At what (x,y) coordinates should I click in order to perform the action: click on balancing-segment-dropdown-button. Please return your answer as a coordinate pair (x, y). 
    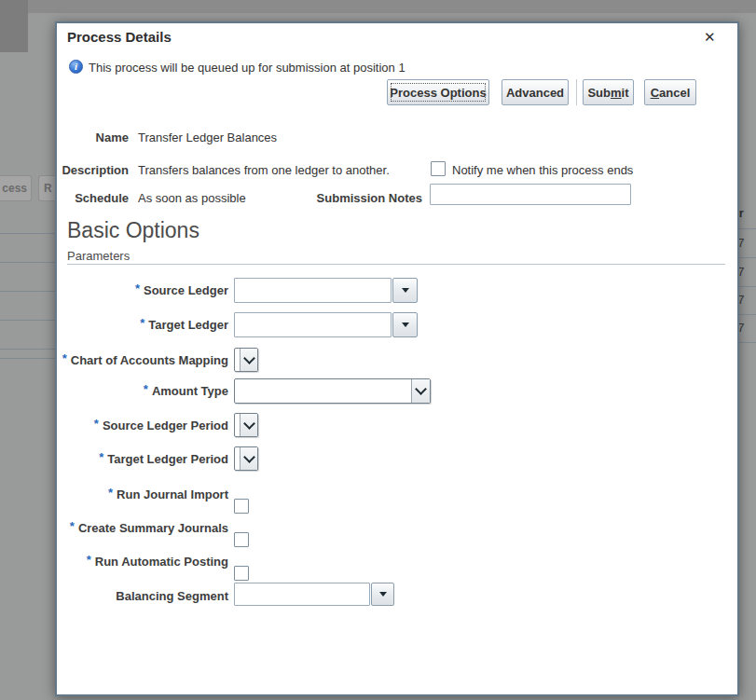
    Looking at the image, I should click on (382, 595).